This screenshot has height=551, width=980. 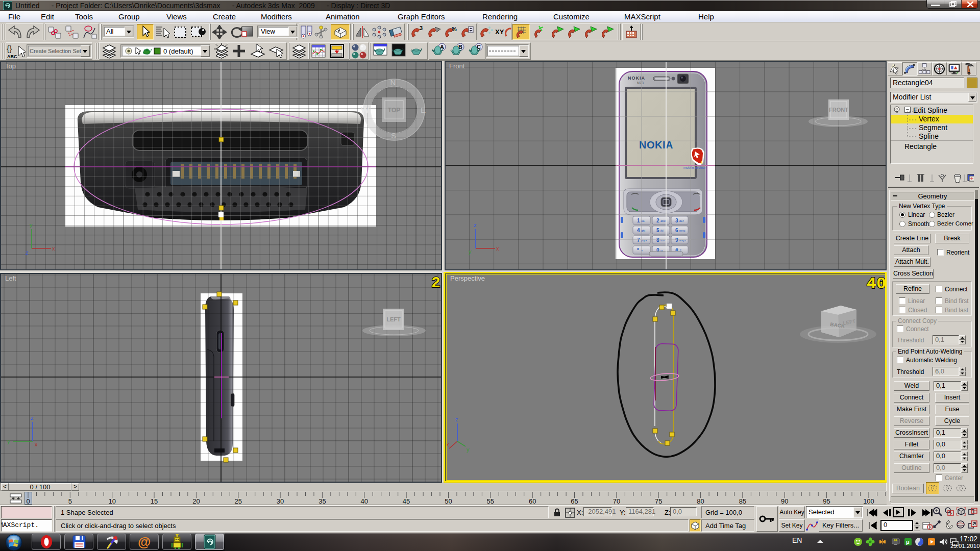 What do you see at coordinates (394, 319) in the screenshot?
I see `svg-text: LEFT` at bounding box center [394, 319].